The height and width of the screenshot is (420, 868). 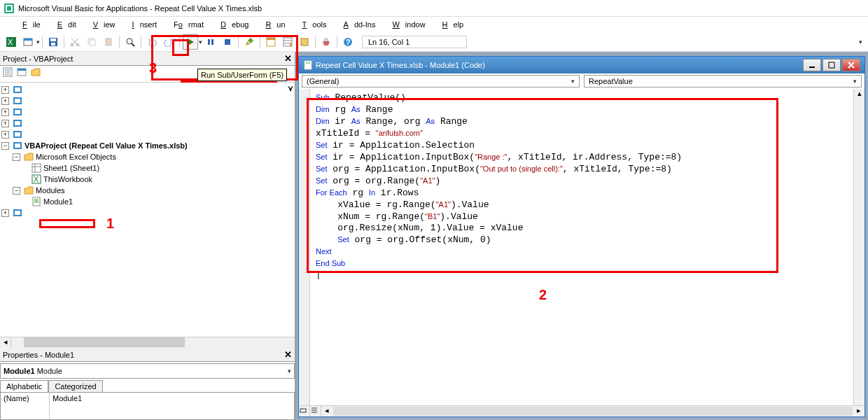 I want to click on sheet-item: Sheet1 (Sheet1), so click(x=71, y=168).